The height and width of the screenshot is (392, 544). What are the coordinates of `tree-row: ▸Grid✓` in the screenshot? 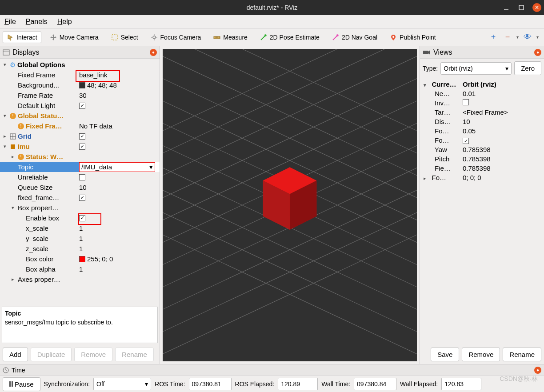 It's located at (80, 136).